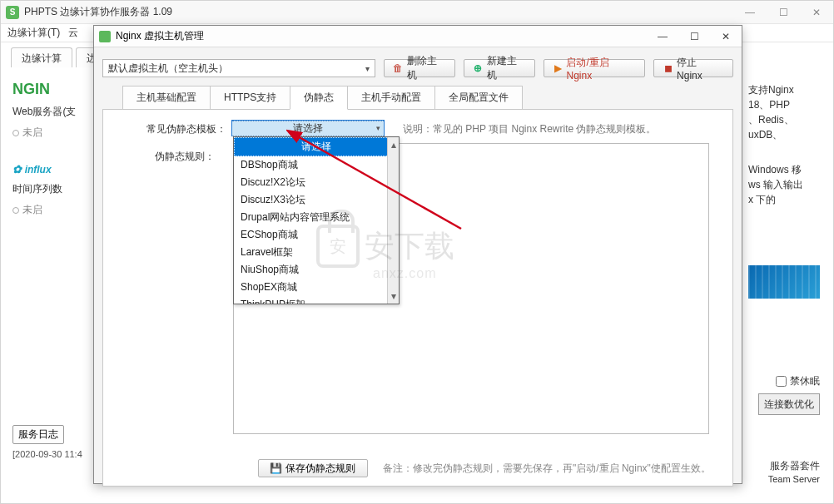 This screenshot has width=834, height=504. Describe the element at coordinates (54, 133) in the screenshot. I see `nginx-status: 未启` at that location.